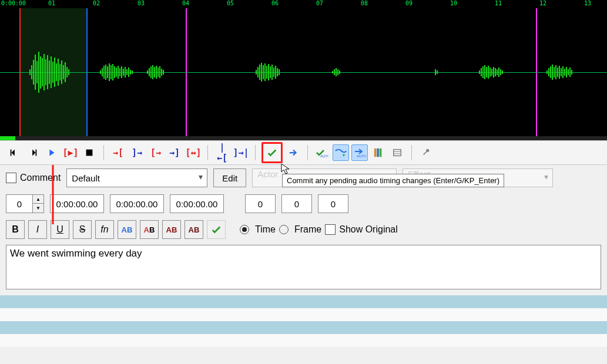 The width and height of the screenshot is (607, 364). I want to click on ruler-tick: 13, so click(588, 4).